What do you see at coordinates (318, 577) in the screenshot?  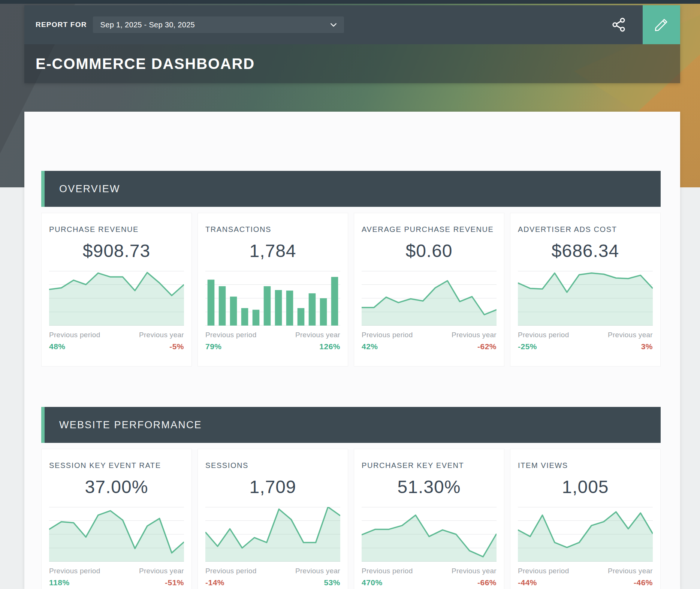 I see `previous-year-stat: Previous year53%` at bounding box center [318, 577].